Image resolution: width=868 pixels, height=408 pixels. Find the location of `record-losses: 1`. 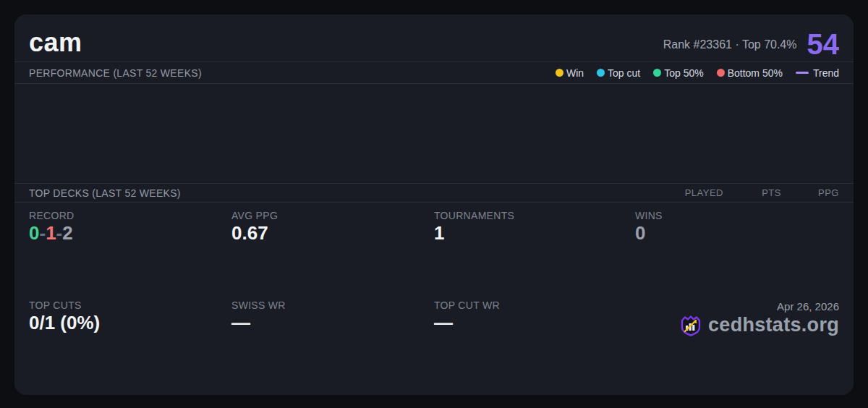

record-losses: 1 is located at coordinates (51, 233).